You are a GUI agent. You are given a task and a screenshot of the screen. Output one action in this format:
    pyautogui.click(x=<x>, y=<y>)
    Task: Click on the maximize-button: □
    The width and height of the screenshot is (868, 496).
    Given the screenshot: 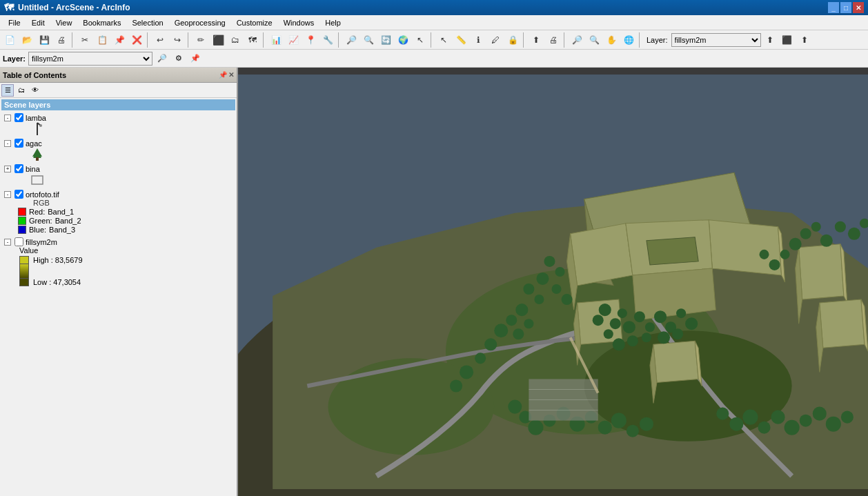 What is the action you would take?
    pyautogui.click(x=846, y=8)
    